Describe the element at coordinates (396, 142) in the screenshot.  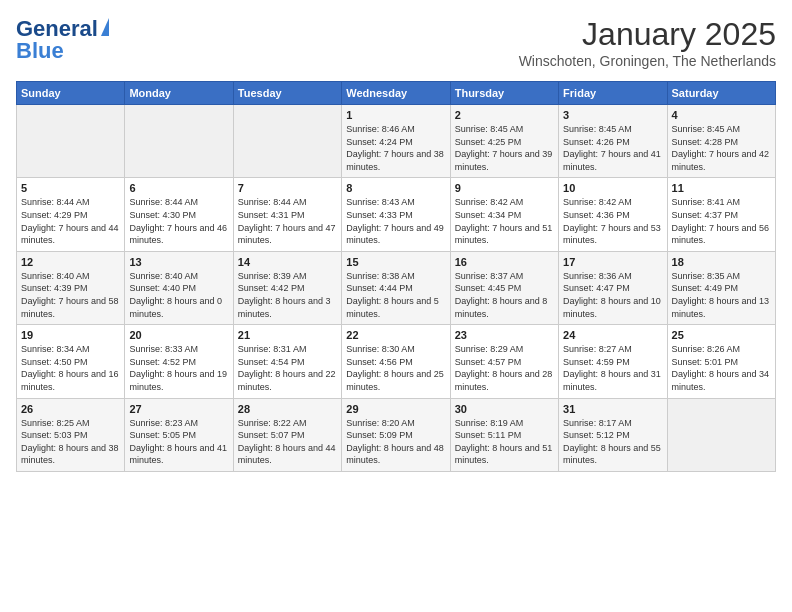
I see `calendar-cell: 1 Sunrise: 8:46 AMSunset: 4:24 PMDayligh…` at that location.